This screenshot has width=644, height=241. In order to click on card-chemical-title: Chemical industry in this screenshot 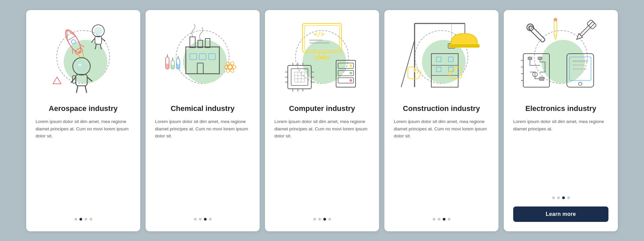, I will do `click(203, 109)`.